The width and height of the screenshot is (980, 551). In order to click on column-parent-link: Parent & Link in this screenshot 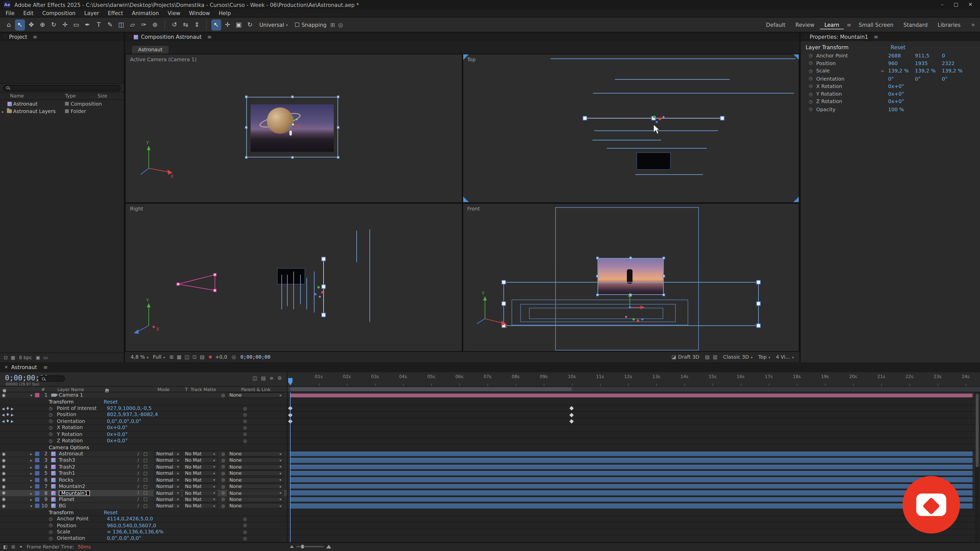, I will do `click(256, 390)`.